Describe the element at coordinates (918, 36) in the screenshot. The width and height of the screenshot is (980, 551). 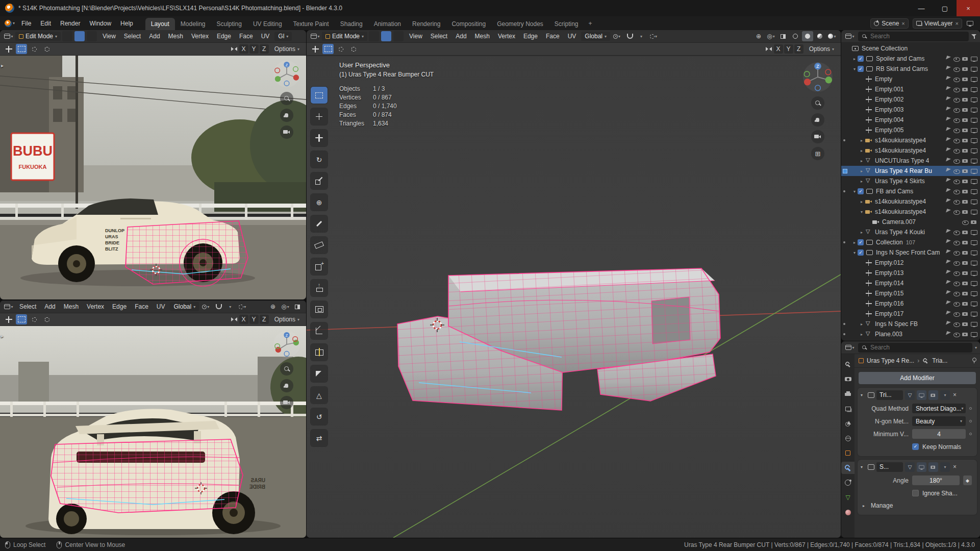
I see `outliner-search-input` at that location.